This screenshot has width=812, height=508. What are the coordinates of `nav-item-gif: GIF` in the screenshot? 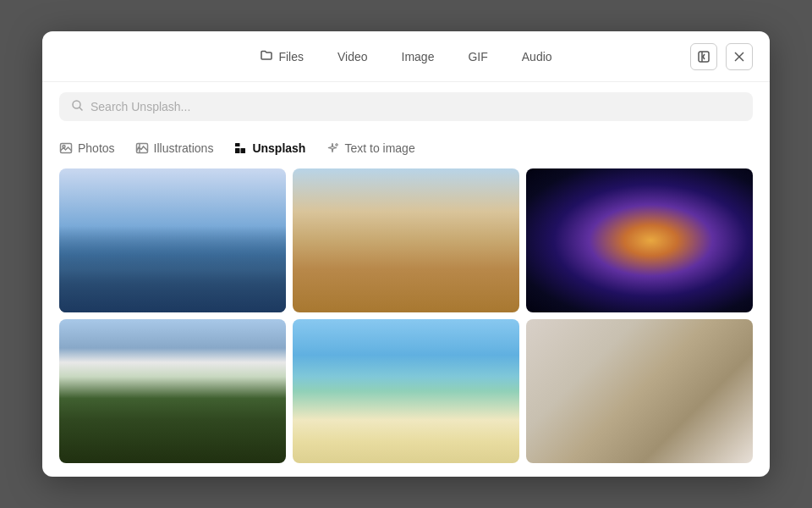 It's located at (477, 57).